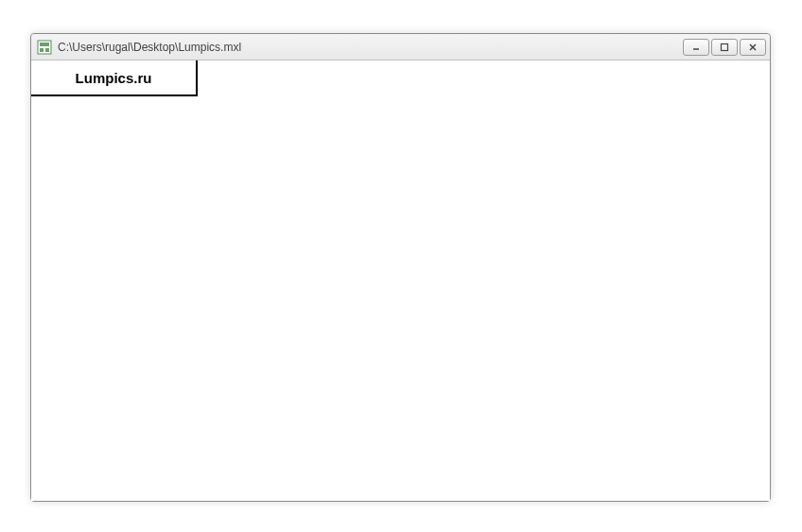 This screenshot has width=802, height=532. Describe the element at coordinates (114, 78) in the screenshot. I see `spreadsheet-cell: Lumpics.ru` at that location.